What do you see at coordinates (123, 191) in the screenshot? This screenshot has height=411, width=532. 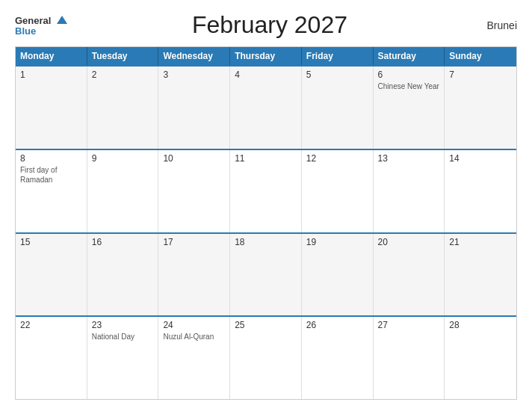 I see `calendar-cell: 9` at bounding box center [123, 191].